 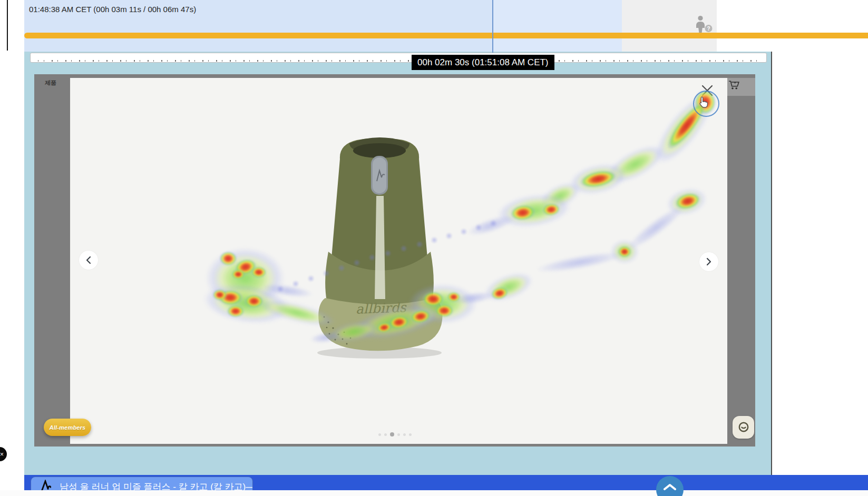 What do you see at coordinates (704, 104) in the screenshot?
I see `hand-cursor-icon` at bounding box center [704, 104].